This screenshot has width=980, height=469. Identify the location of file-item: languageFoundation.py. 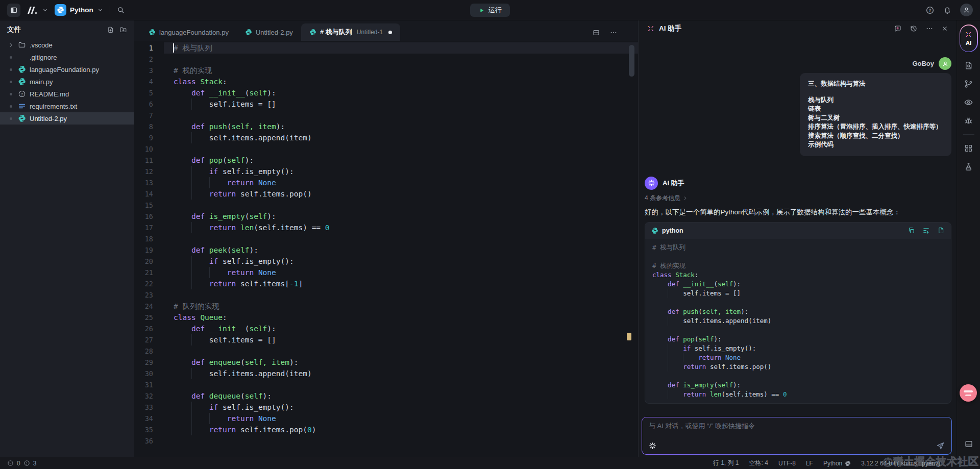
(67, 69).